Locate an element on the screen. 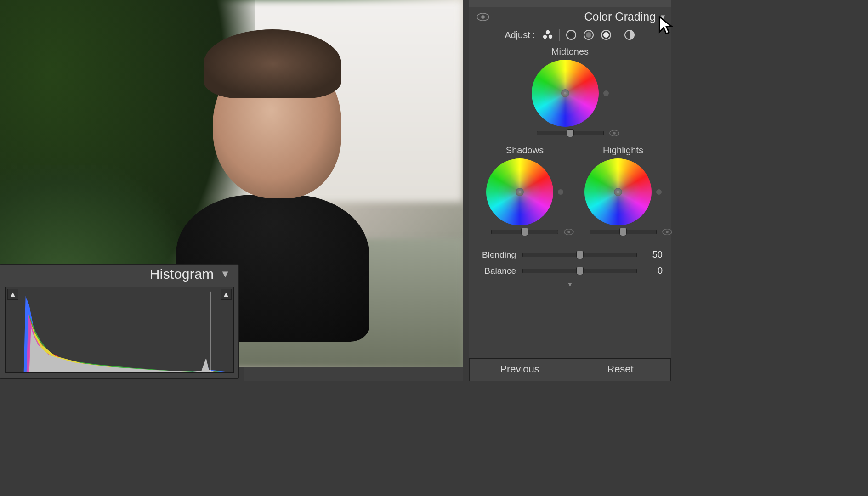 The image size is (868, 496). histogram-panel: Histogram ▼ ▲ ▲ is located at coordinates (119, 321).